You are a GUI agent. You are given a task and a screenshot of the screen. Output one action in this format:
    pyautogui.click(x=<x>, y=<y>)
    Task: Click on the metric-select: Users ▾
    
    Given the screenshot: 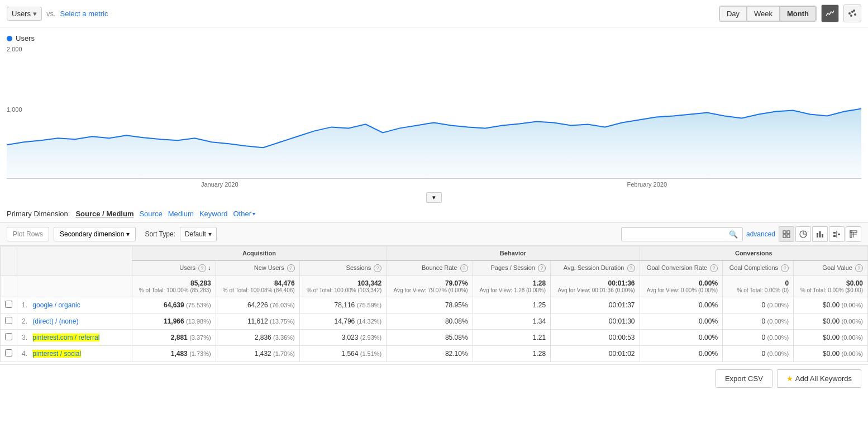 What is the action you would take?
    pyautogui.click(x=25, y=13)
    